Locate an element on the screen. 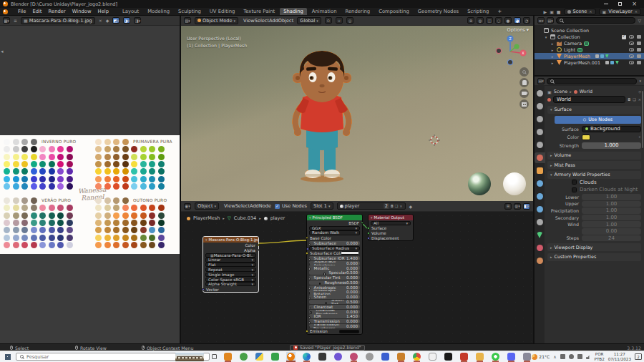  menu-help: Help is located at coordinates (104, 11).